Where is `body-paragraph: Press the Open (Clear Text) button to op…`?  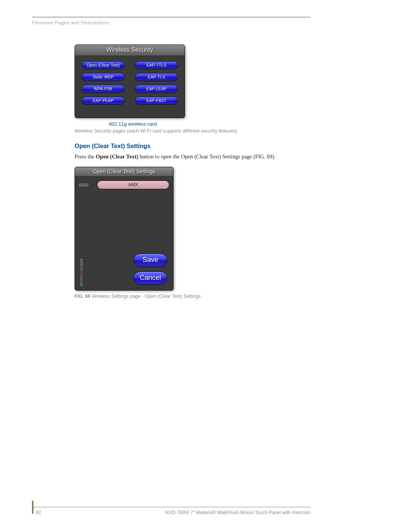
body-paragraph: Press the Open (Clear Text) button to op… is located at coordinates (193, 157).